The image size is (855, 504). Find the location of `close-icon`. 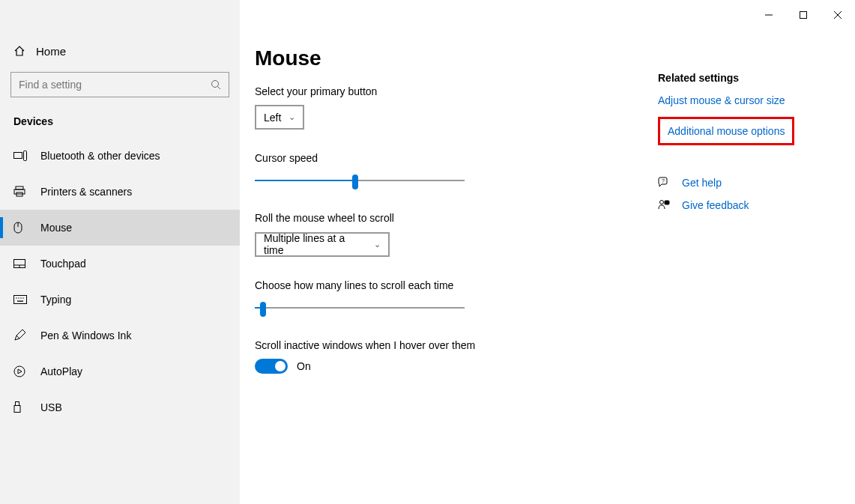

close-icon is located at coordinates (838, 15).